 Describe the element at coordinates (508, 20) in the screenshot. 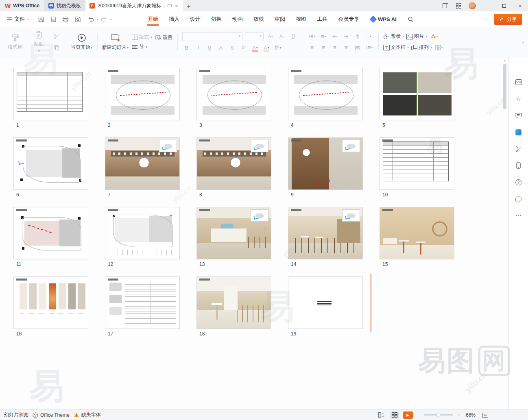

I see `share-button: 分享` at that location.